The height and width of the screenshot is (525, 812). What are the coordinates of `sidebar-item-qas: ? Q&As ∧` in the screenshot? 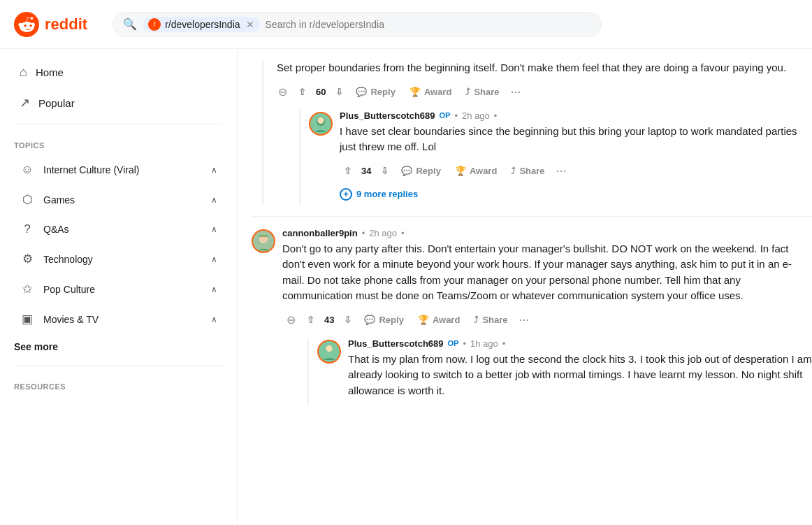 It's located at (119, 229).